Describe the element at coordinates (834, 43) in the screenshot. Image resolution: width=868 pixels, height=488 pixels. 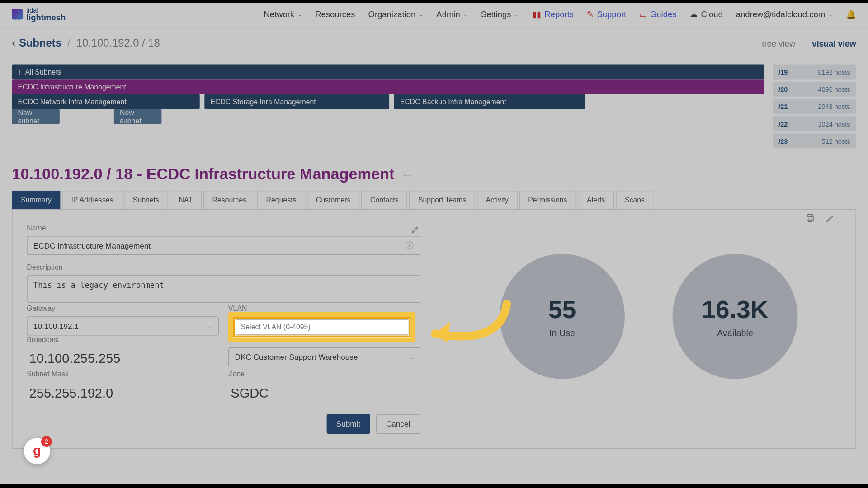
I see `visual-view-toggle: visual view` at that location.